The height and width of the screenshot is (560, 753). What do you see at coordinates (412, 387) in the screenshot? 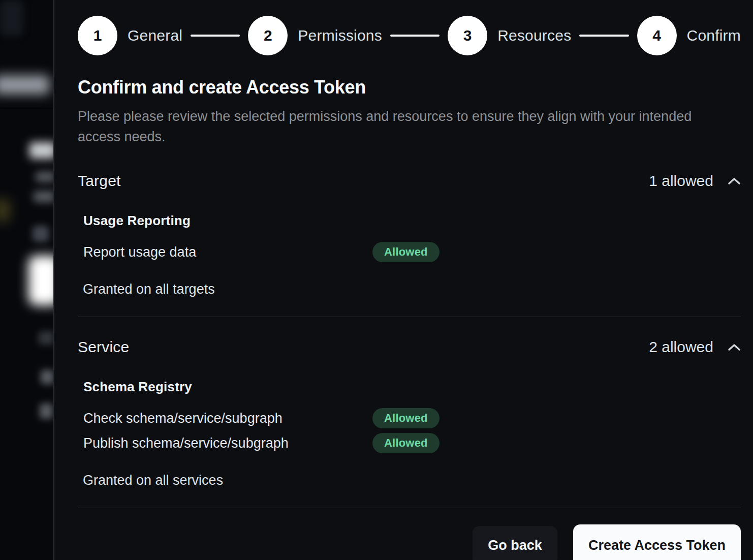
I see `permission-group-name: Schema Registry` at bounding box center [412, 387].